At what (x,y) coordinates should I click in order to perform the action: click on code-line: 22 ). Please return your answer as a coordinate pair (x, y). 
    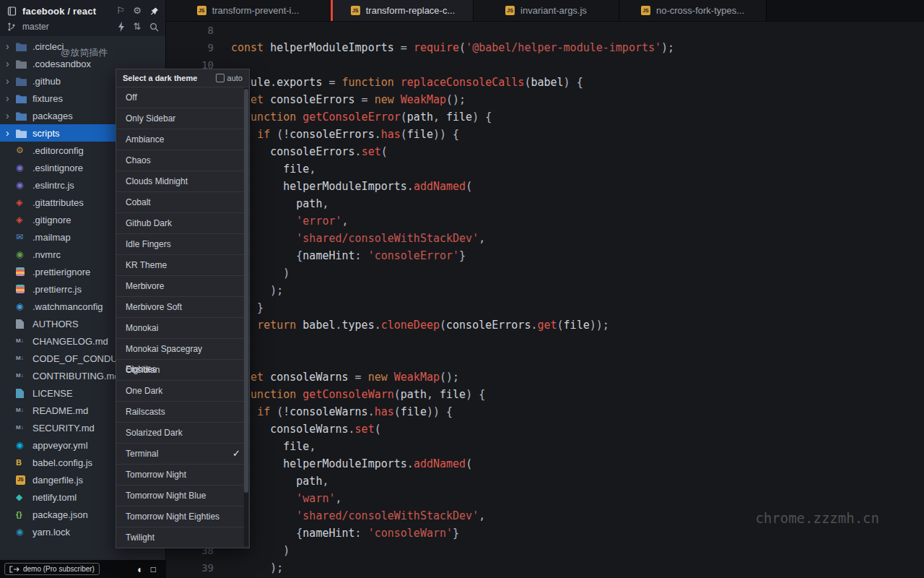
    Looking at the image, I should click on (545, 273).